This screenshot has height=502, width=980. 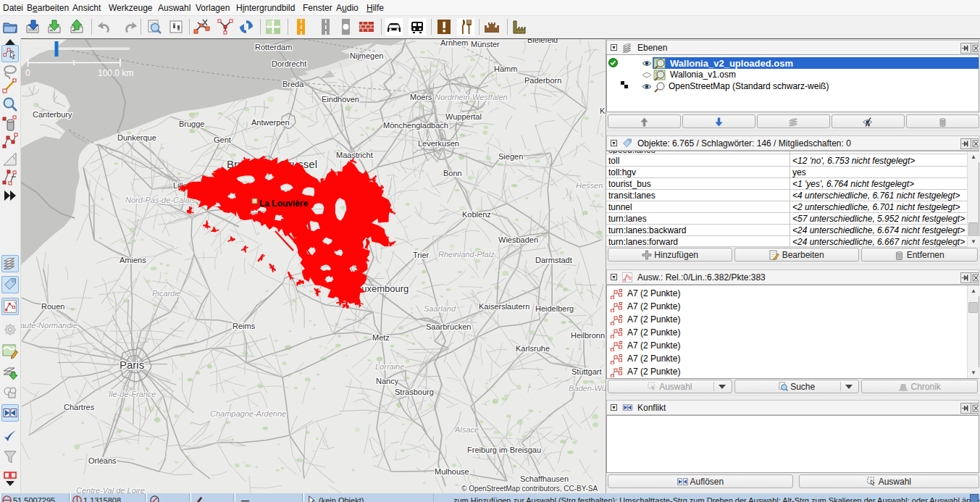 What do you see at coordinates (587, 372) in the screenshot?
I see `svg-text: Stuttgart` at bounding box center [587, 372].